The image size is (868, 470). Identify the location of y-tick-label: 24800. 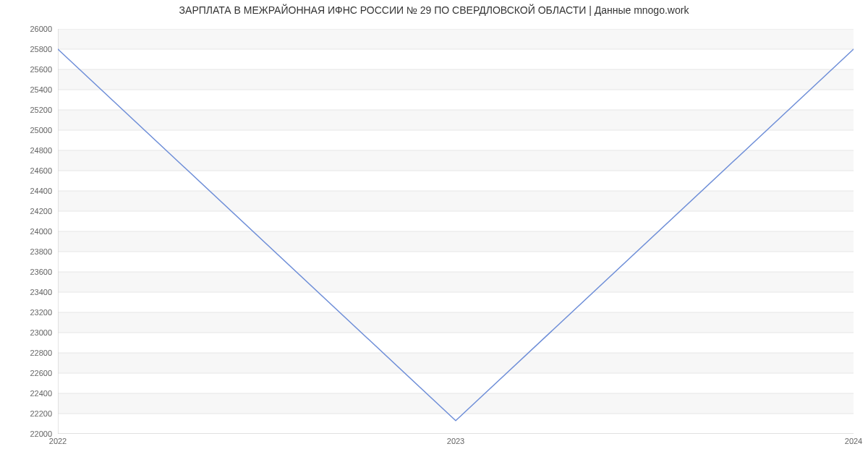
(30, 150).